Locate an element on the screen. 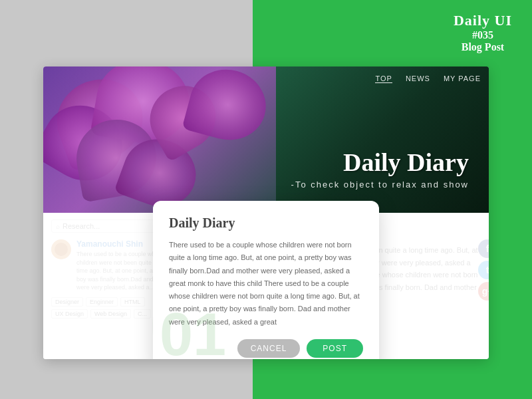 Image resolution: width=532 pixels, height=399 pixels. brand-number: #035 is located at coordinates (483, 35).